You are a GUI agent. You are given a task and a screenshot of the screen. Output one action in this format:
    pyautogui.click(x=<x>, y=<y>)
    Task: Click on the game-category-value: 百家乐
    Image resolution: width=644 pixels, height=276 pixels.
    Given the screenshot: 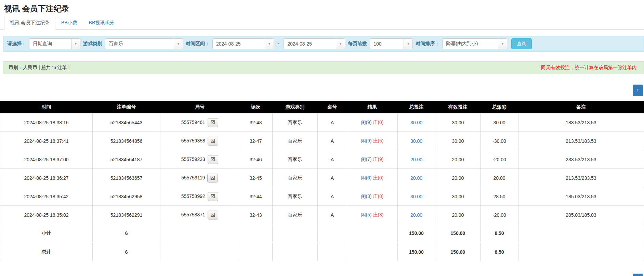 What is the action you would take?
    pyautogui.click(x=140, y=44)
    